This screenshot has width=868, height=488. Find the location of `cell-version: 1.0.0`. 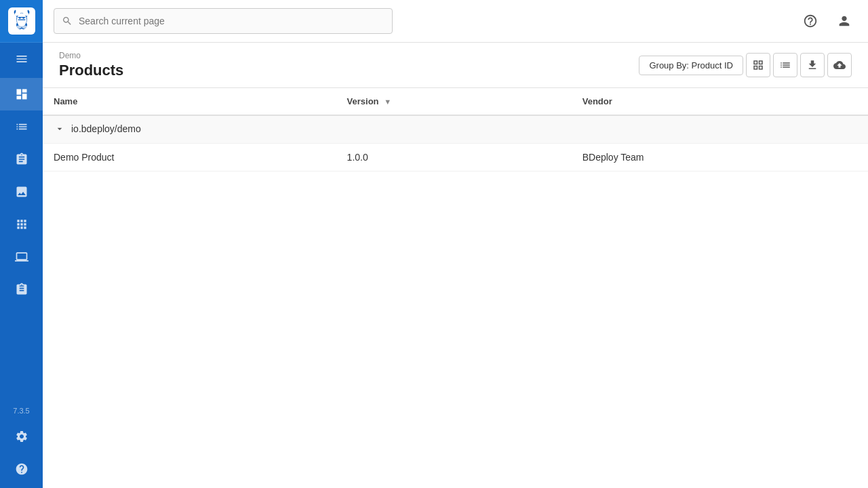

cell-version: 1.0.0 is located at coordinates (454, 157).